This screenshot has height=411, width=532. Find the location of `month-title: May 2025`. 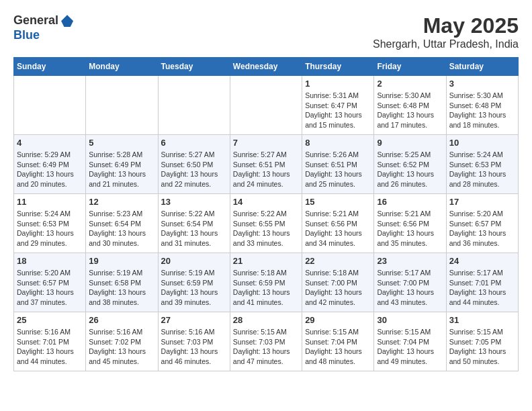

month-title: May 2025 is located at coordinates (446, 26).